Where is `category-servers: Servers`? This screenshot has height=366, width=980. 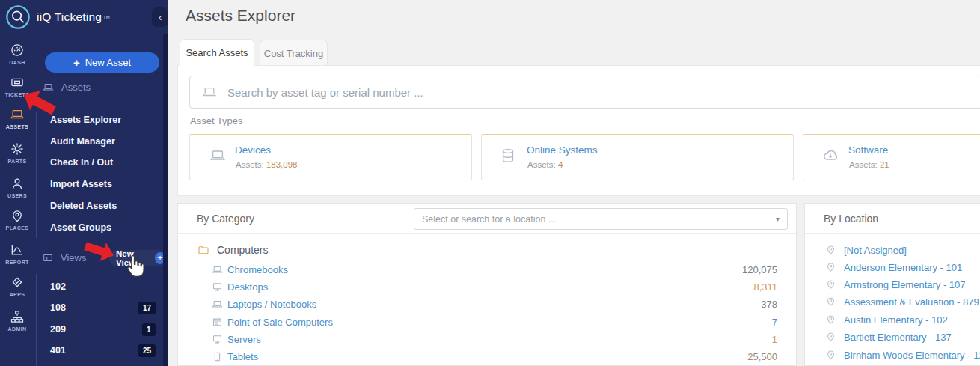 category-servers: Servers is located at coordinates (244, 340).